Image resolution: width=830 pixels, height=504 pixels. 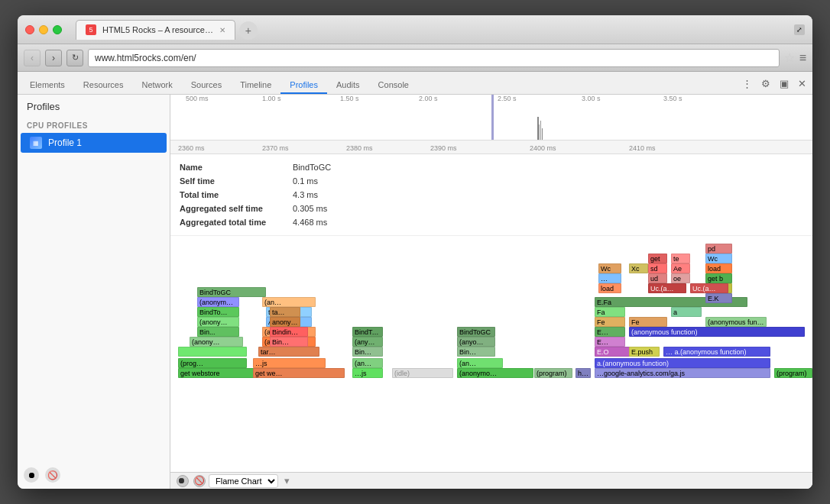 I want to click on flame-bar-uca: Uc.(a…, so click(x=667, y=289).